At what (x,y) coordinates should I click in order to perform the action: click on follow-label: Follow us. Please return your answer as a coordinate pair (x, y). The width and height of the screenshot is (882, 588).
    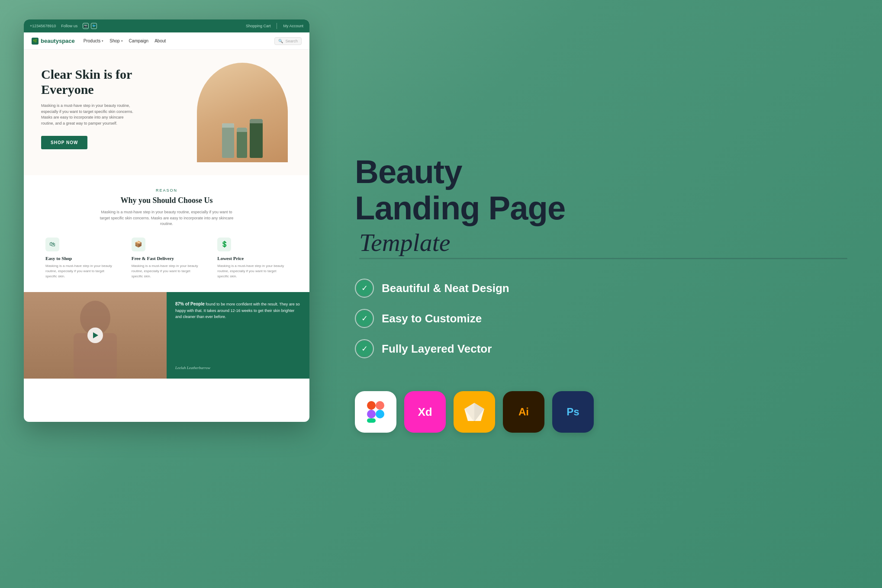
    Looking at the image, I should click on (69, 26).